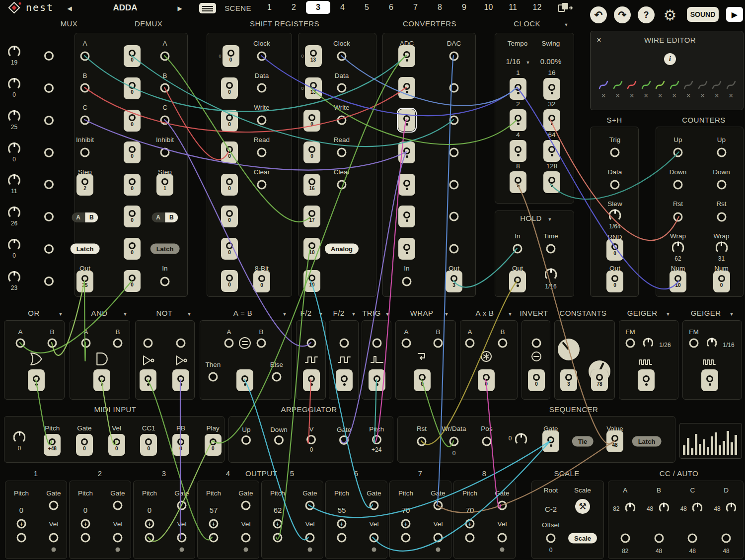  What do you see at coordinates (712, 344) in the screenshot?
I see `geiger2-rate-knob` at bounding box center [712, 344].